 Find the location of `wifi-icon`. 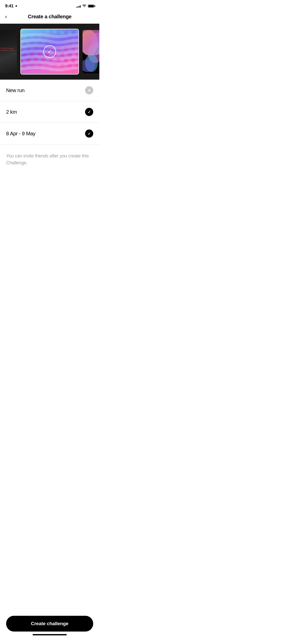

wifi-icon is located at coordinates (84, 6).